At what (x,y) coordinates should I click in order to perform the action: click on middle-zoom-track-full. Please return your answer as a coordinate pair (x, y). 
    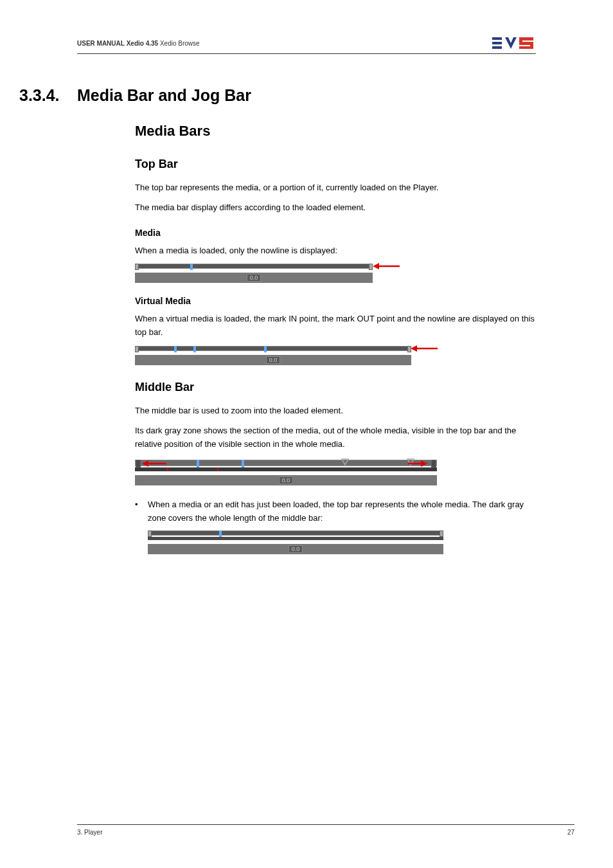
    Looking at the image, I should click on (296, 539).